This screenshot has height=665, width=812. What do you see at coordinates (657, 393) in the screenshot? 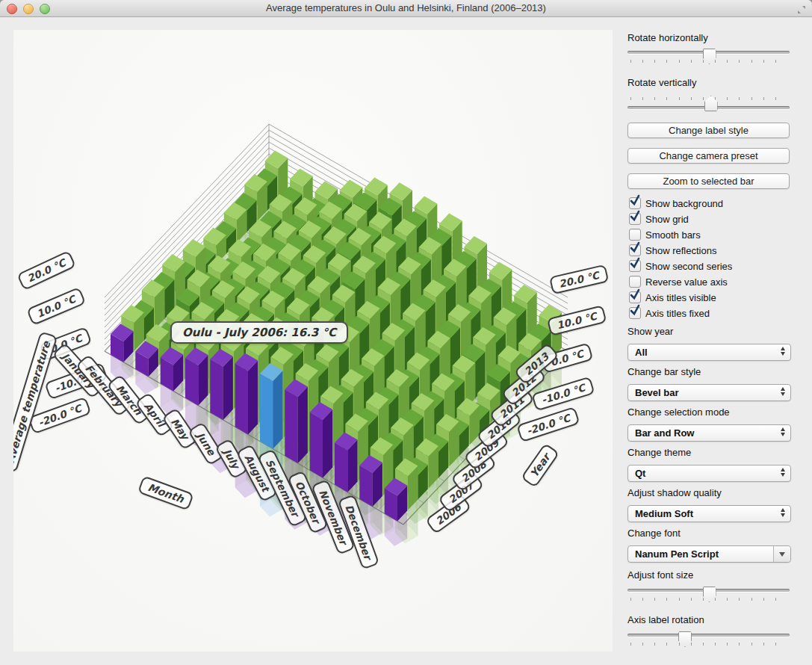
I see `select-value: Bevel bar` at bounding box center [657, 393].